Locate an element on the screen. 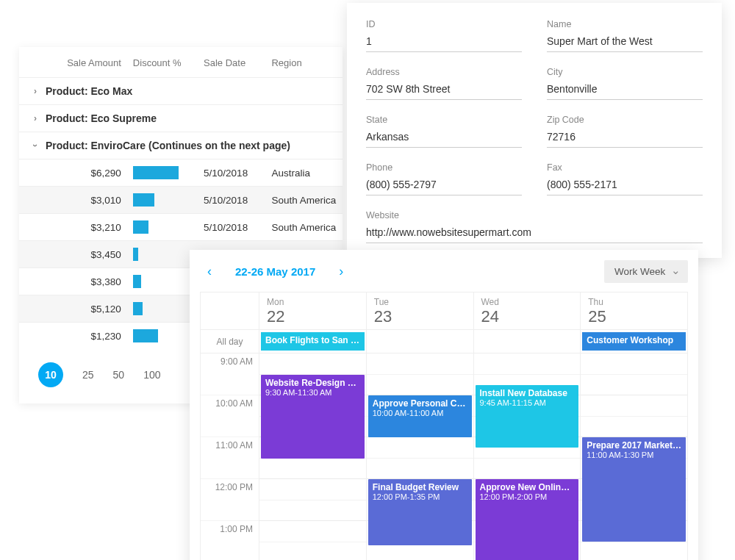  appointment: Approve Personal Co…10:00 AM-11:00 AM is located at coordinates (420, 416).